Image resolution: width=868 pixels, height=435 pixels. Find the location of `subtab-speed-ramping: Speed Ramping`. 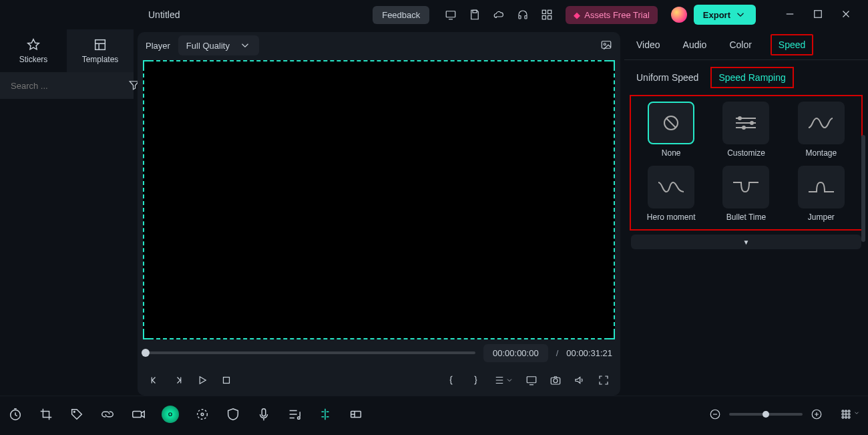

subtab-speed-ramping: Speed Ramping is located at coordinates (752, 78).